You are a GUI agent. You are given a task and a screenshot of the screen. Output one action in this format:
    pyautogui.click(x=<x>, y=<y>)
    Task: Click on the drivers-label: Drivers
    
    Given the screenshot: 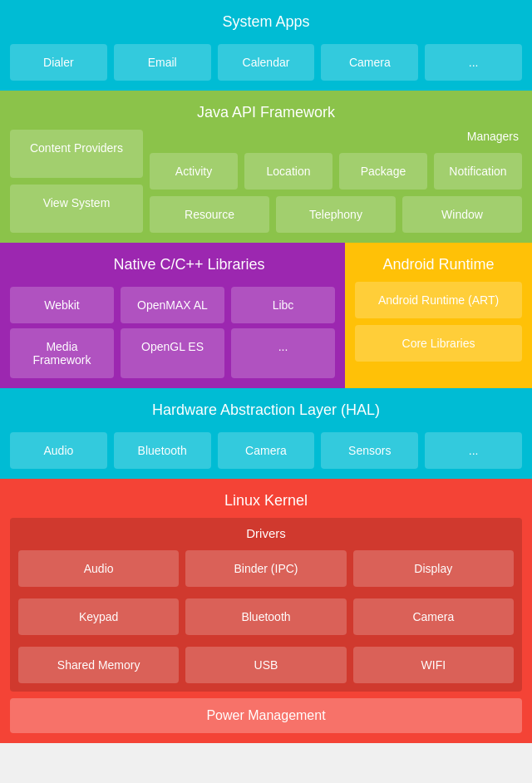 What is the action you would take?
    pyautogui.click(x=266, y=534)
    